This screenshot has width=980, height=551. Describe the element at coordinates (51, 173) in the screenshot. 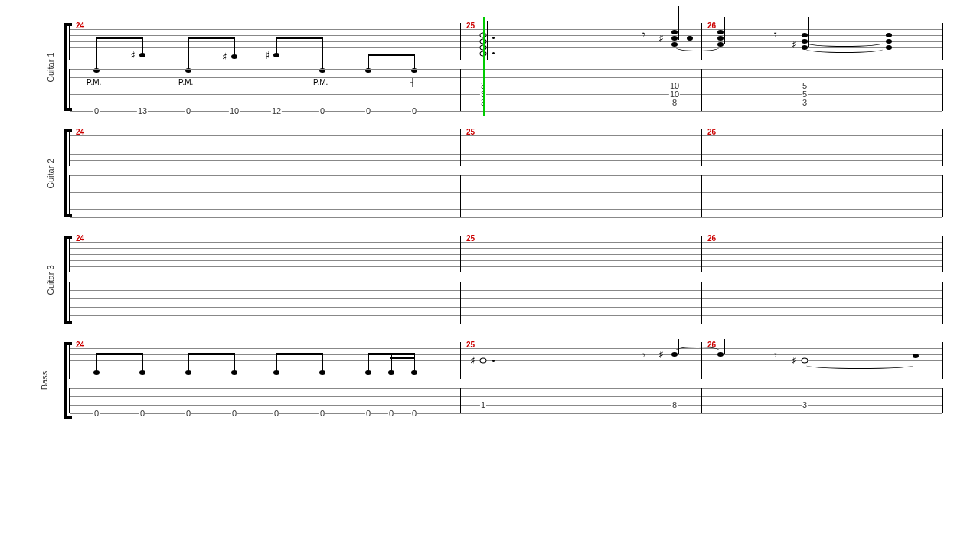

I see `track-label: Guitar 2` at that location.